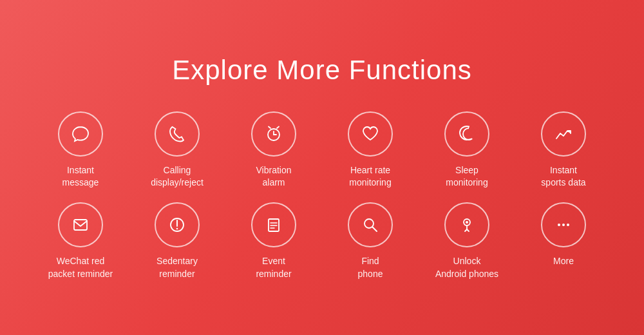  I want to click on heart-rate-label: Heart ratemonitoring, so click(370, 177).